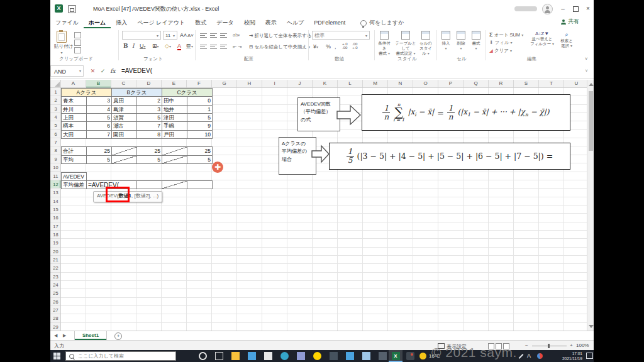 The height and width of the screenshot is (362, 644). I want to click on cell: 真田, so click(125, 101).